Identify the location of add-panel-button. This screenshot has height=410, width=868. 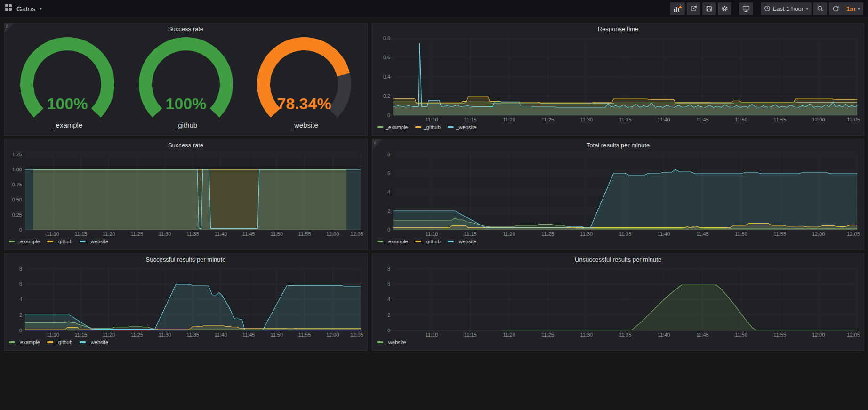
(678, 8).